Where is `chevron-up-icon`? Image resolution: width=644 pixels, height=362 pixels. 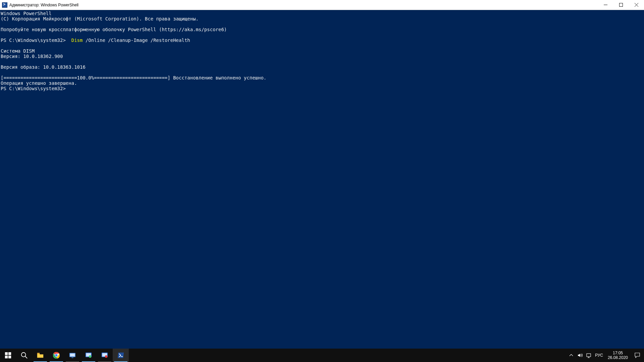 chevron-up-icon is located at coordinates (571, 355).